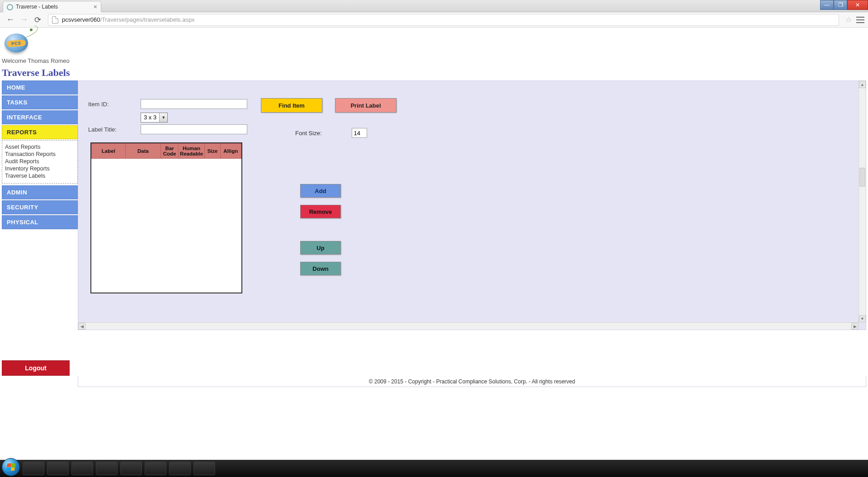 The height and width of the screenshot is (477, 868). Describe the element at coordinates (827, 5) in the screenshot. I see `minimize-button: —` at that location.